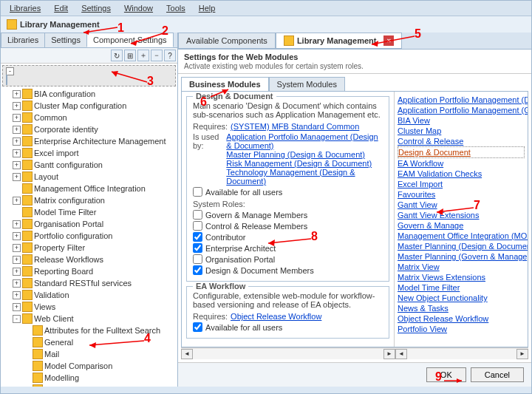 This screenshot has width=532, height=394. Describe the element at coordinates (89, 94) in the screenshot. I see `tree-node: +BIA configuration` at that location.